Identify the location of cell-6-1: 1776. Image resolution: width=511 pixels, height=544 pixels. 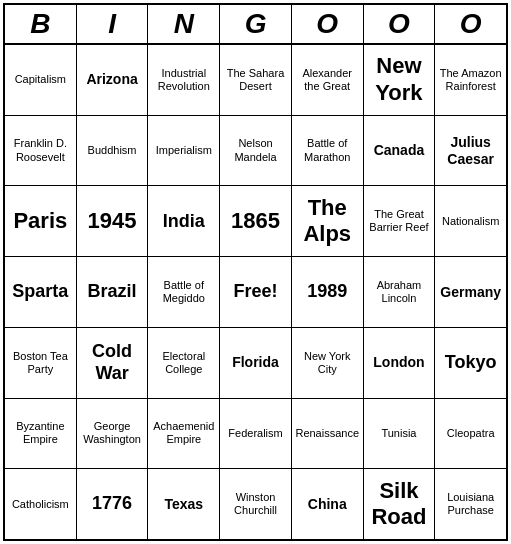
(113, 504).